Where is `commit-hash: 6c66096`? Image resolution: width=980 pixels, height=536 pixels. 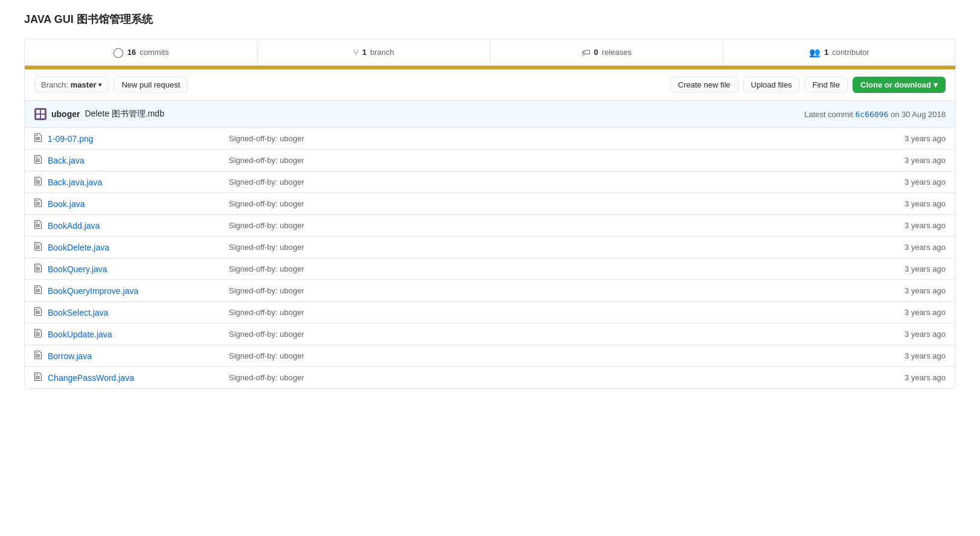 commit-hash: 6c66096 is located at coordinates (872, 115).